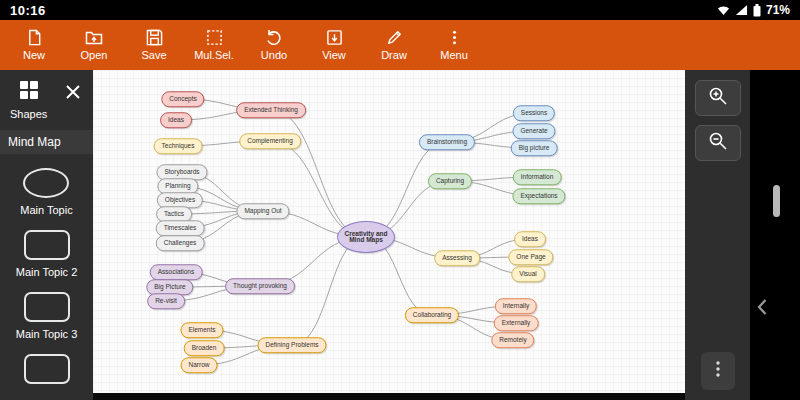 The image size is (800, 400). I want to click on menu-button: Menu, so click(454, 45).